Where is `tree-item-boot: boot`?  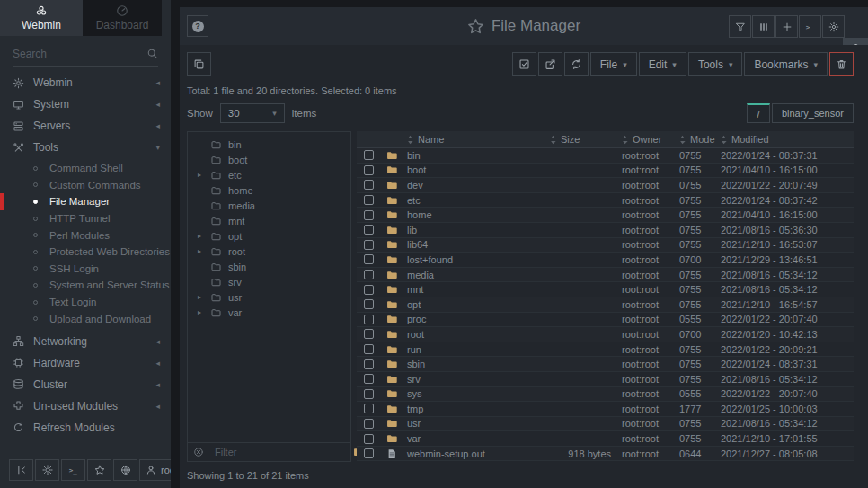 tree-item-boot: boot is located at coordinates (270, 160).